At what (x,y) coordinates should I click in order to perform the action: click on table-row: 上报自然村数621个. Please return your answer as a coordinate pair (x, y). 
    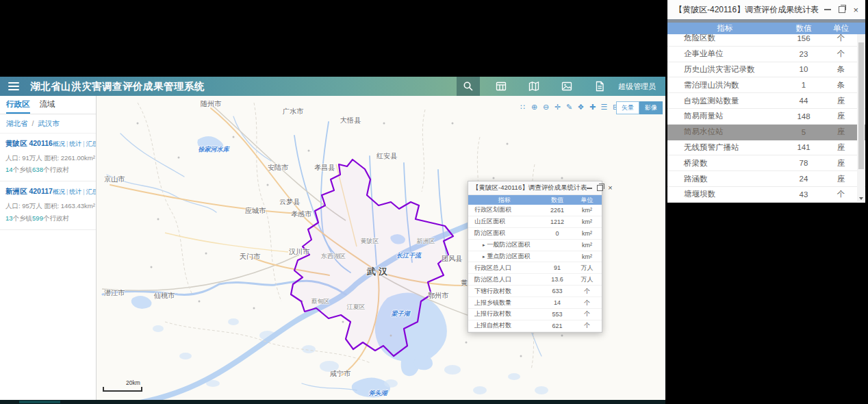
    Looking at the image, I should click on (535, 326).